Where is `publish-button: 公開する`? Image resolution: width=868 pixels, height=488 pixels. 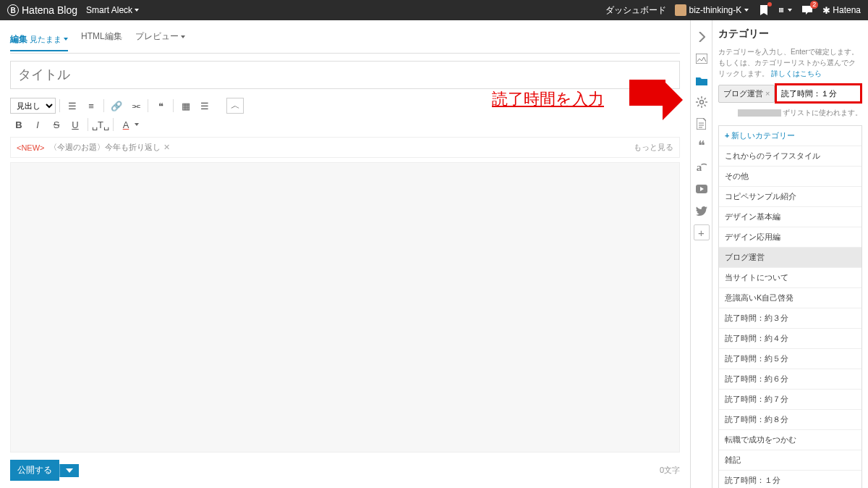 publish-button: 公開する is located at coordinates (35, 471).